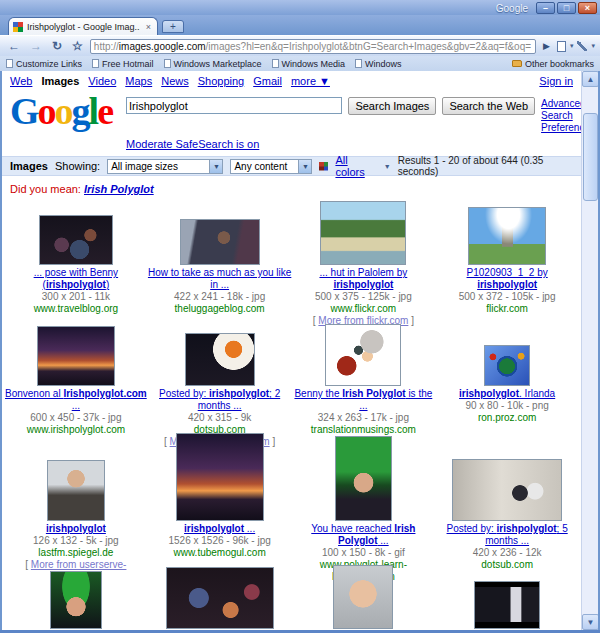  Describe the element at coordinates (76, 529) in the screenshot. I see `result-title-link: irishpolyglot` at that location.